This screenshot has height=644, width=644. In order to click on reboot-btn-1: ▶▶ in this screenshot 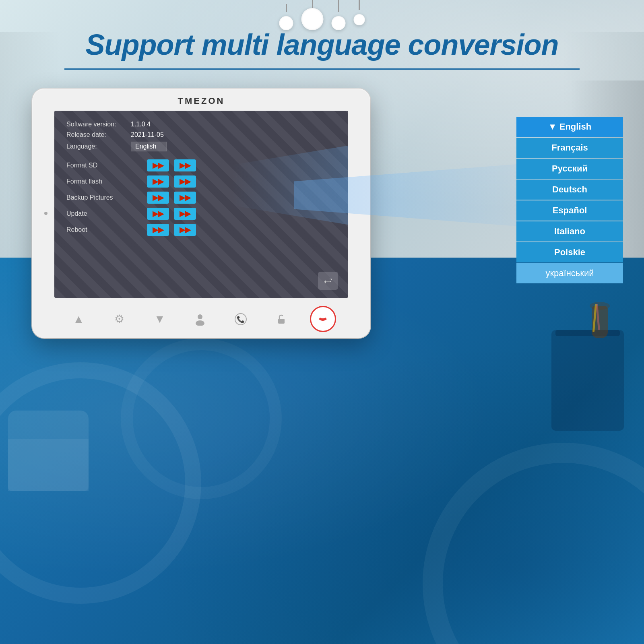, I will do `click(158, 230)`.